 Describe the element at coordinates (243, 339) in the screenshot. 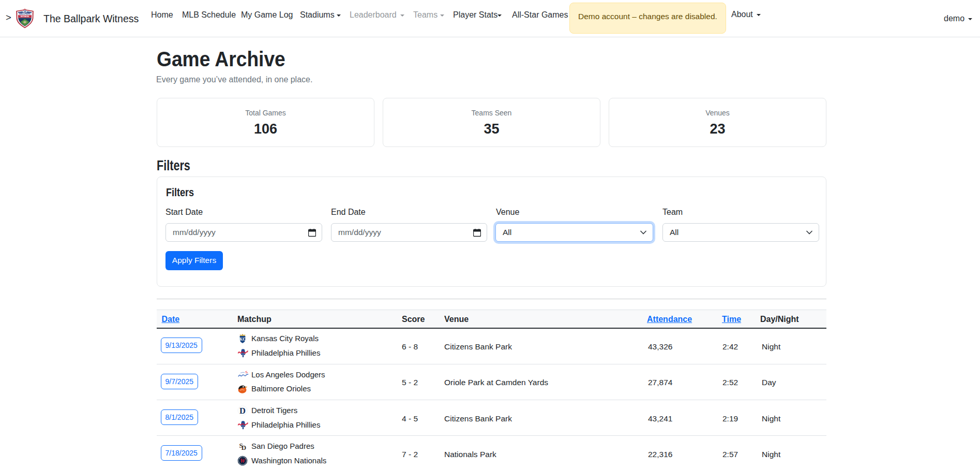

I see `svg-text: KC` at that location.